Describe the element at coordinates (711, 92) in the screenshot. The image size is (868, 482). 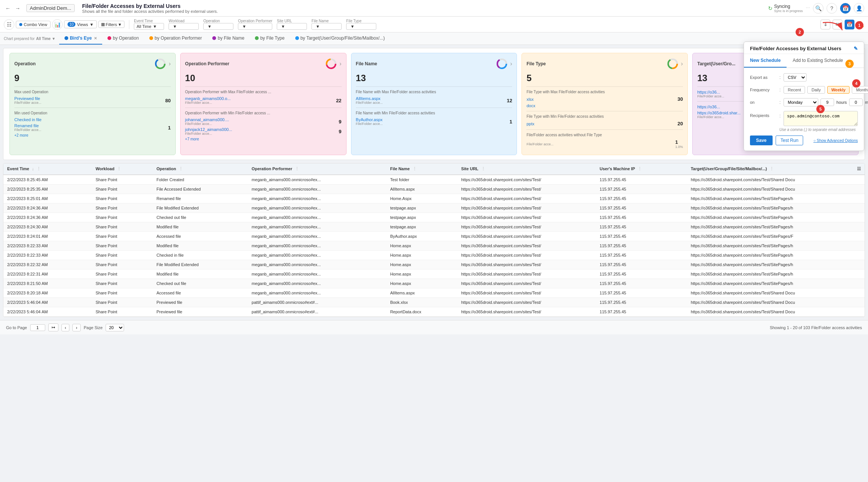
I see `tgt-label1: https://o36...` at that location.